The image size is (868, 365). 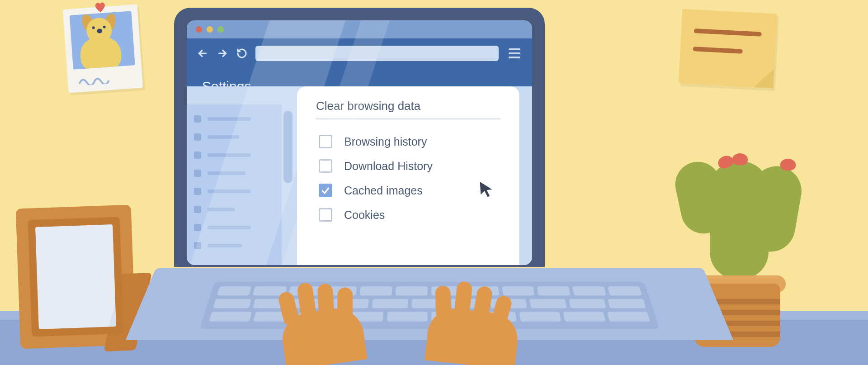 What do you see at coordinates (222, 53) in the screenshot?
I see `forward-button` at bounding box center [222, 53].